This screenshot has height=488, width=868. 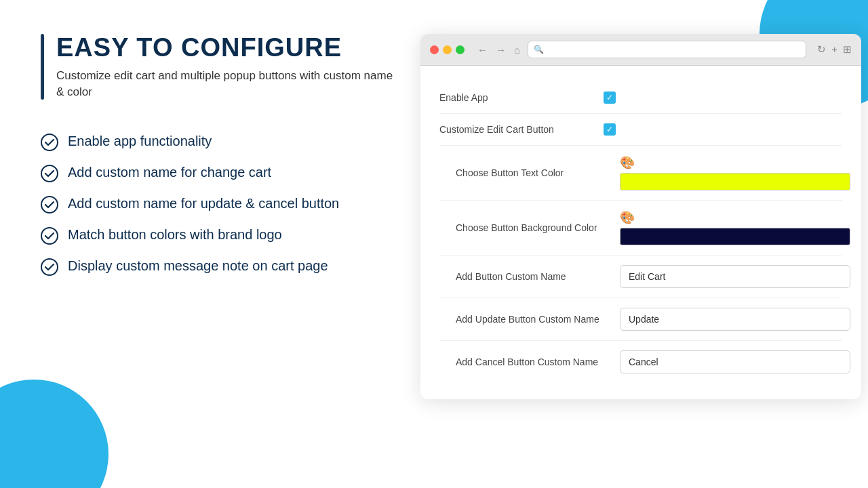 What do you see at coordinates (42, 66) in the screenshot?
I see `heading-border-decoration` at bounding box center [42, 66].